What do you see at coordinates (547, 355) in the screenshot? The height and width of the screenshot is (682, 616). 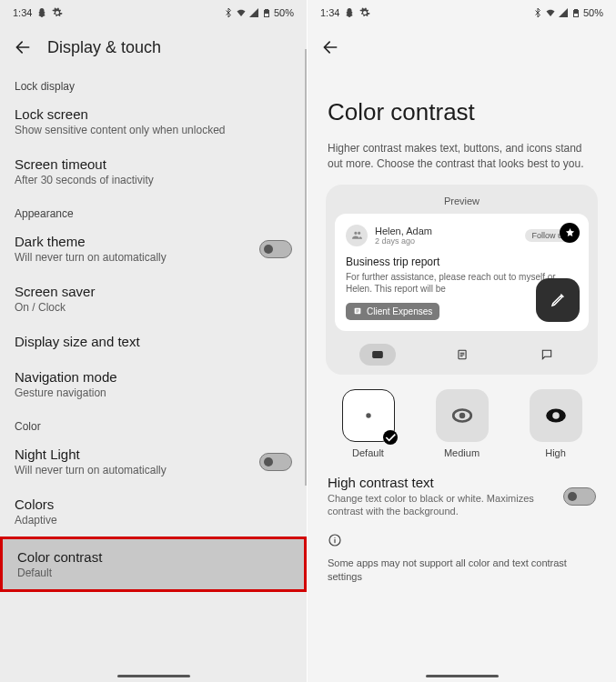 I see `tab-chat-icon` at bounding box center [547, 355].